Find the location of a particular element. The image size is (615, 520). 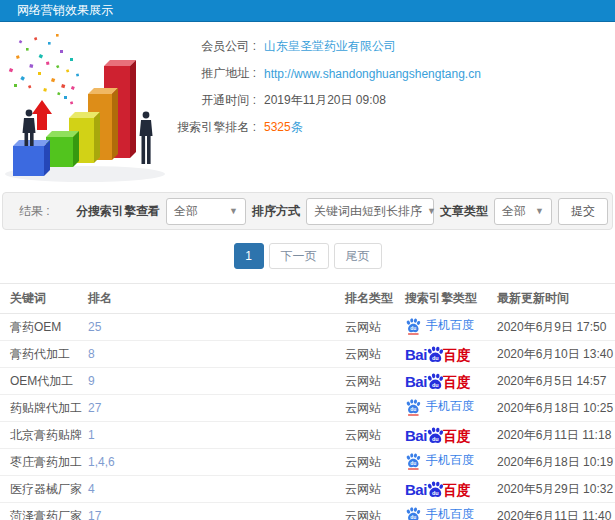

open-time-value: 2019年11月20日 09:08 is located at coordinates (440, 100).